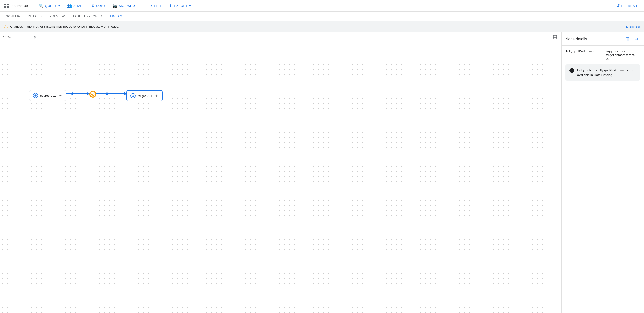  I want to click on fqn-label: Fully qualified name, so click(584, 55).